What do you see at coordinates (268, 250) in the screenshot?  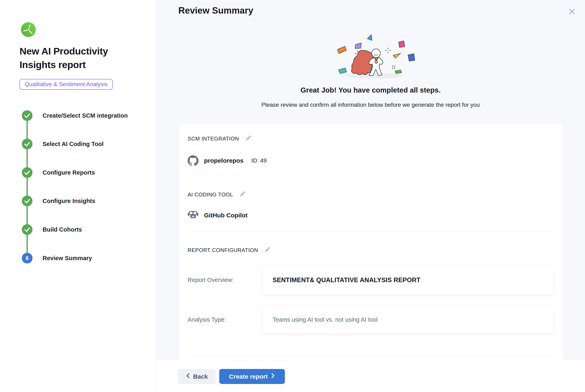 I see `edit-report-configuration-button` at bounding box center [268, 250].